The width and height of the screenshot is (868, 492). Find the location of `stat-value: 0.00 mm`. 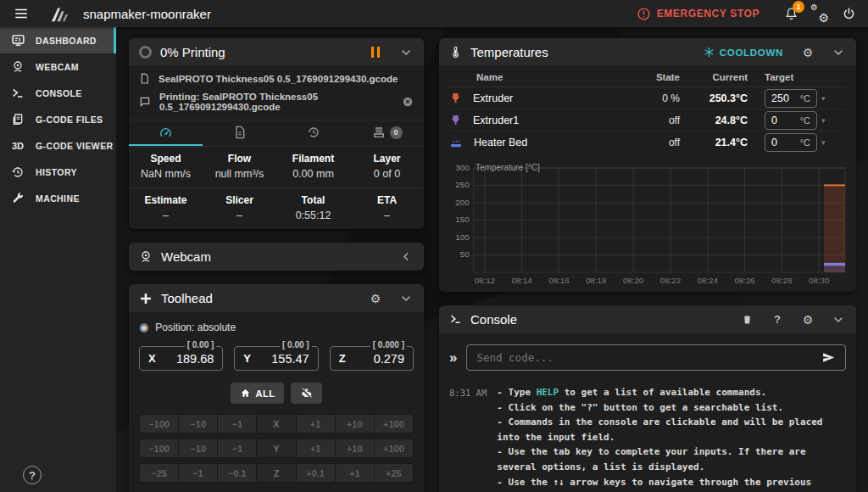

stat-value: 0.00 mm is located at coordinates (314, 174).